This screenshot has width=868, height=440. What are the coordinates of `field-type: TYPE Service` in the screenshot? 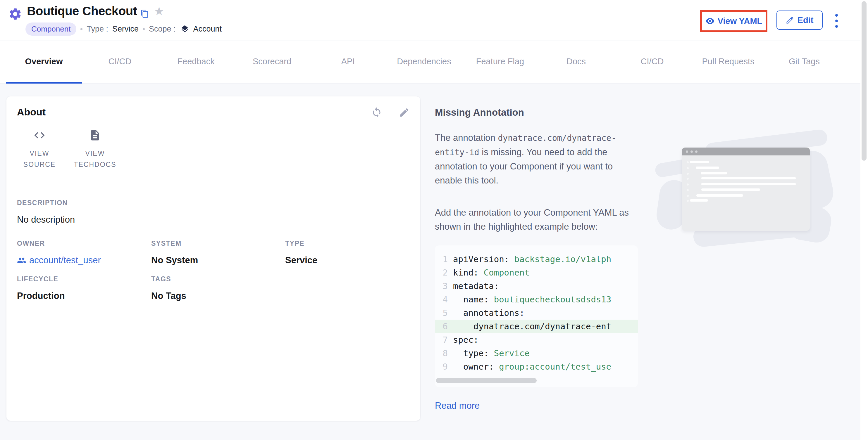 It's located at (301, 252).